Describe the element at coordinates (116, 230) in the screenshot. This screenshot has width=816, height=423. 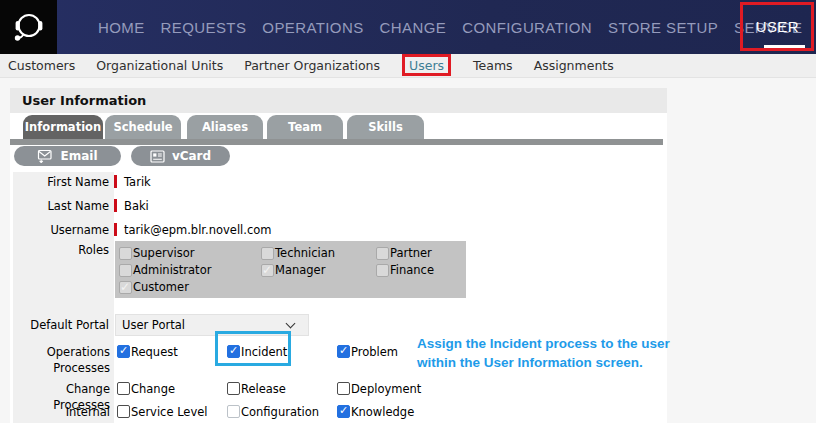
I see `required-marker` at that location.